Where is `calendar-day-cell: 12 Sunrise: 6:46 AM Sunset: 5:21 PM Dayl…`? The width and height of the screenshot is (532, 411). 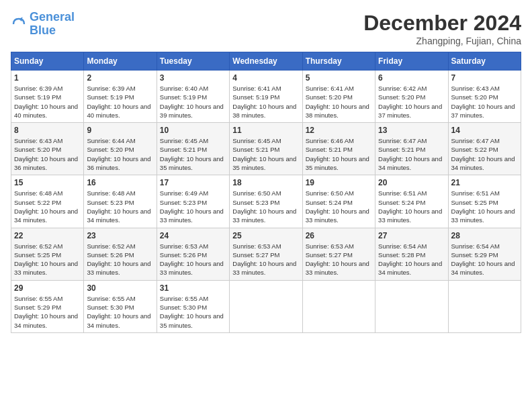 calendar-day-cell: 12 Sunrise: 6:46 AM Sunset: 5:21 PM Dayl… is located at coordinates (339, 149).